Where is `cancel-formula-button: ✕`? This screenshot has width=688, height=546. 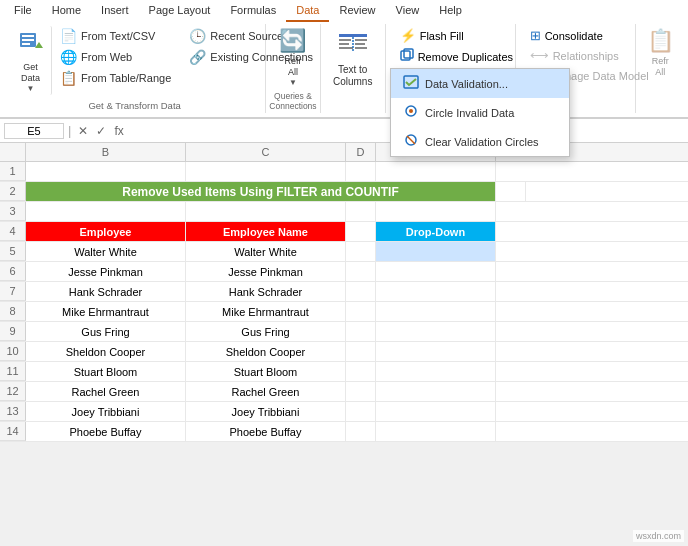
cancel-formula-button: ✕ is located at coordinates (83, 131).